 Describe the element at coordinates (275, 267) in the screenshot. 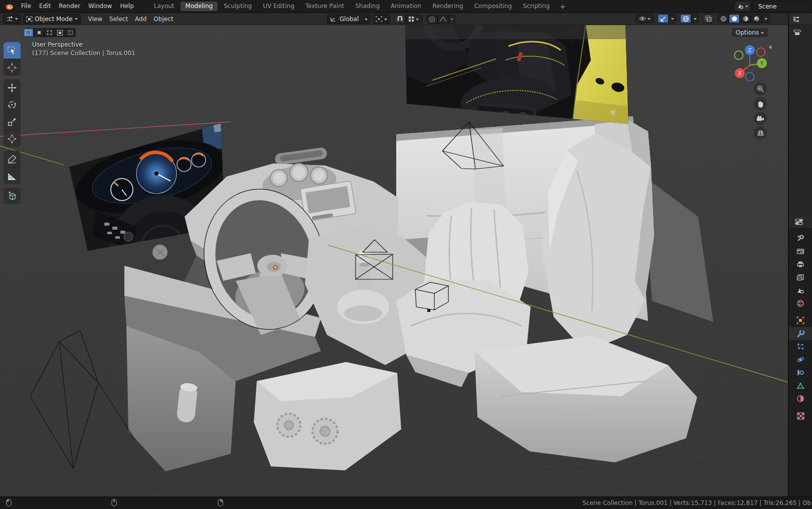

I see `object-origin-dot` at that location.